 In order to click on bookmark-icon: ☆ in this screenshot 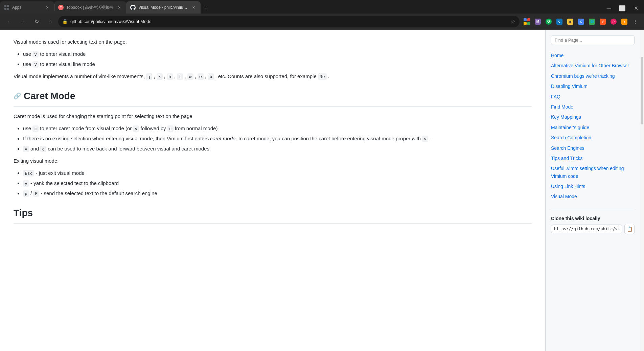, I will do `click(513, 22)`.